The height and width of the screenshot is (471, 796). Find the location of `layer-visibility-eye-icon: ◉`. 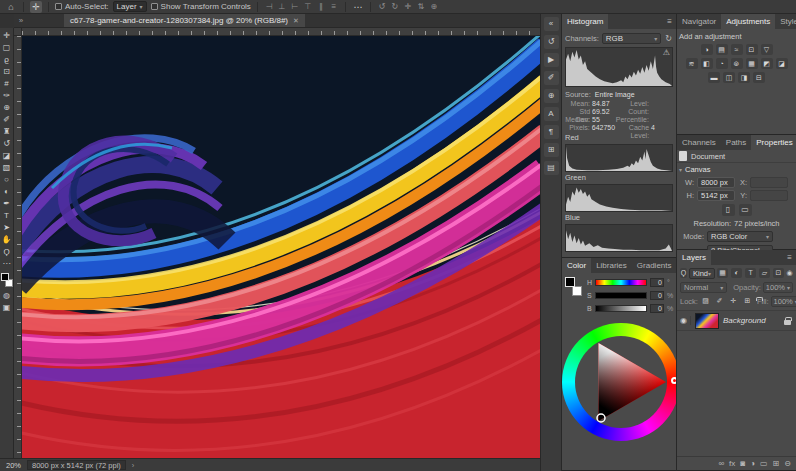

layer-visibility-eye-icon: ◉ is located at coordinates (684, 320).